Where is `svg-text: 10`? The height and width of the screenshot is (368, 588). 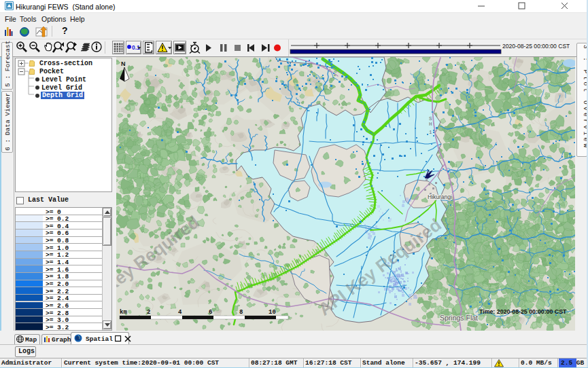 svg-text: 10 is located at coordinates (272, 312).